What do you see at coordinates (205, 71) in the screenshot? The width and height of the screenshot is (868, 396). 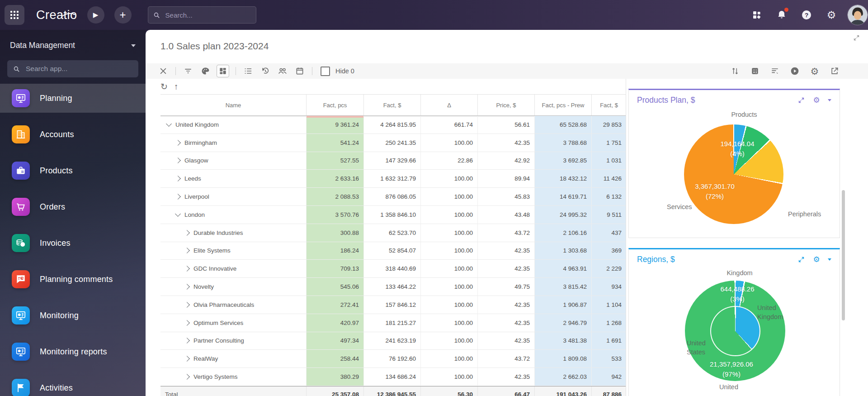 I see `palette-icon` at bounding box center [205, 71].